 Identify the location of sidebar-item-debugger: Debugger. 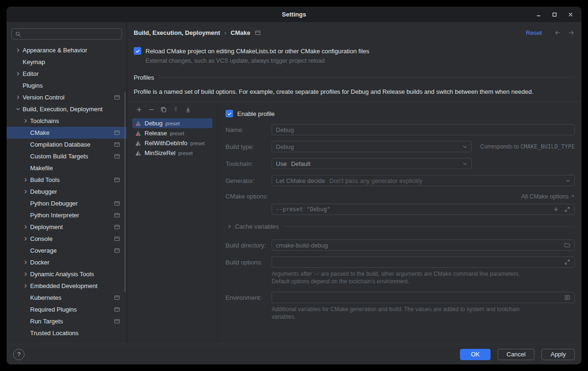
(67, 191).